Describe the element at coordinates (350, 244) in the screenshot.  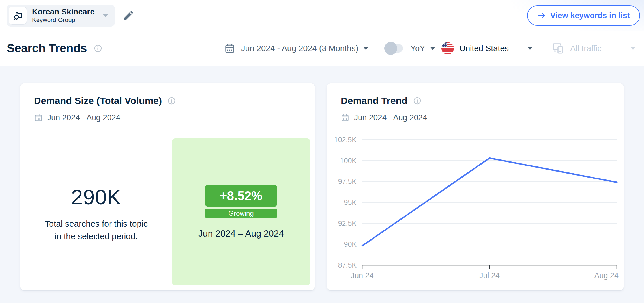
I see `y-axis-tick-label: 90K` at that location.